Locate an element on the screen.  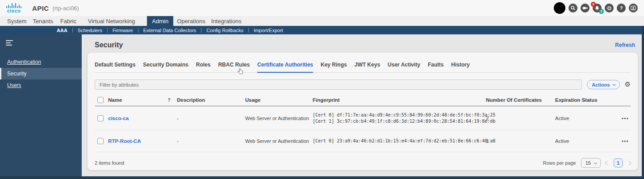
sort-icon is located at coordinates (169, 100).